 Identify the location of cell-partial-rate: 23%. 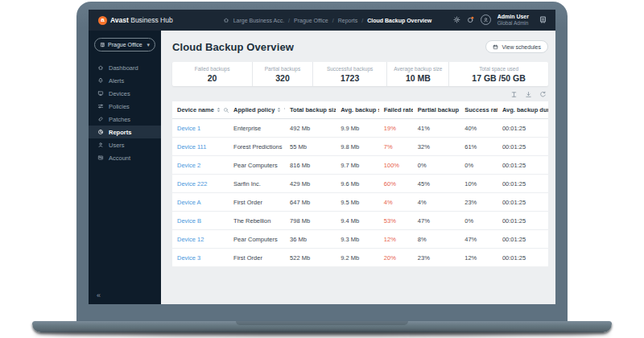
(436, 258).